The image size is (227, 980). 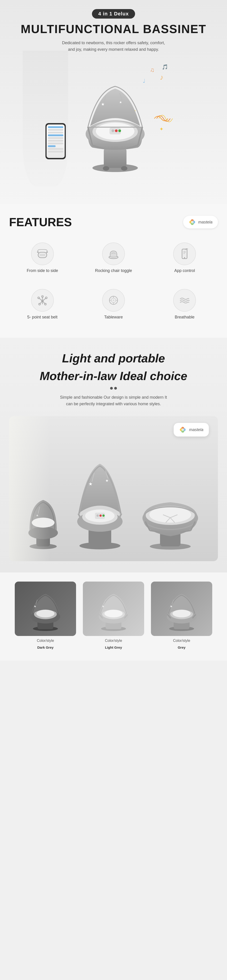 I want to click on color-bassinet-light: ★, so click(x=114, y=609).